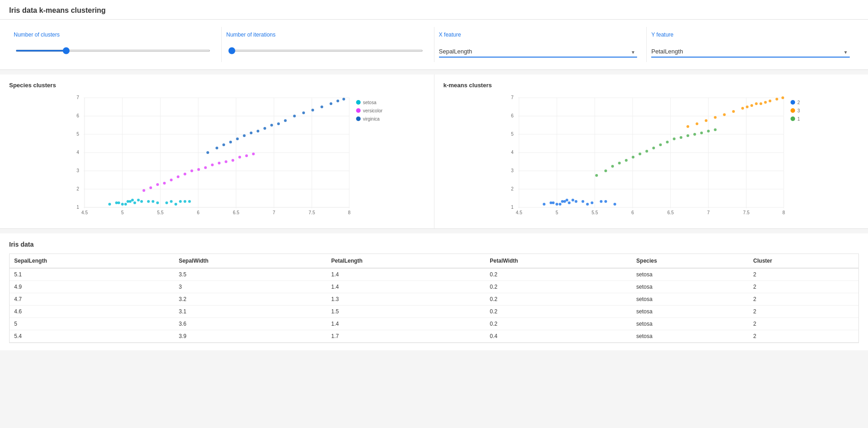 The image size is (868, 428). I want to click on svg-text: 7, so click(512, 98).